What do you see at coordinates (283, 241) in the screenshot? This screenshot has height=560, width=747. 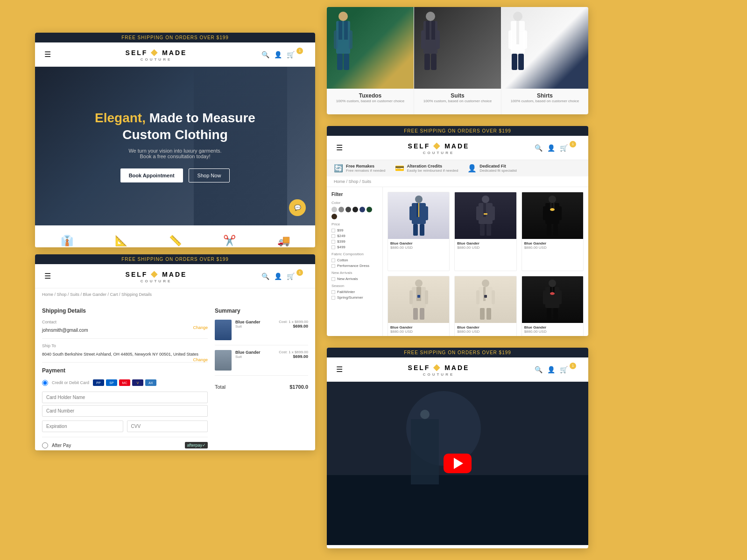 I see `delivery-icon: 🚚` at bounding box center [283, 241].